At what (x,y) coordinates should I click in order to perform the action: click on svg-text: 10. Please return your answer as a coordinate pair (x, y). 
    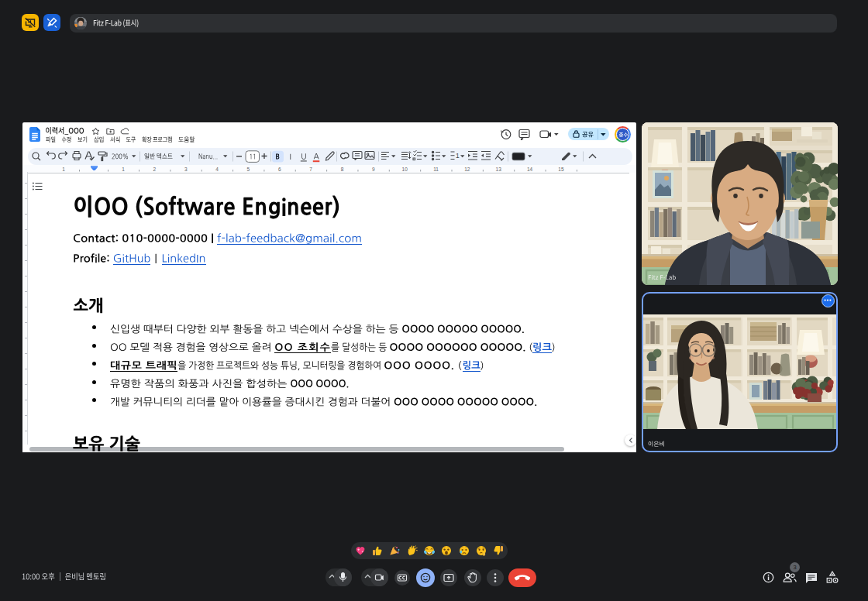
    Looking at the image, I should click on (405, 169).